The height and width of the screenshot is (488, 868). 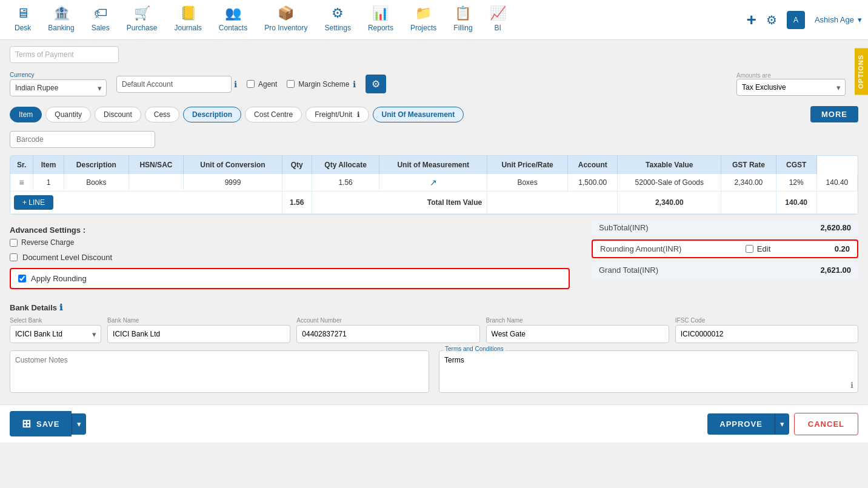 I want to click on external-link-icon: ↗, so click(x=433, y=182).